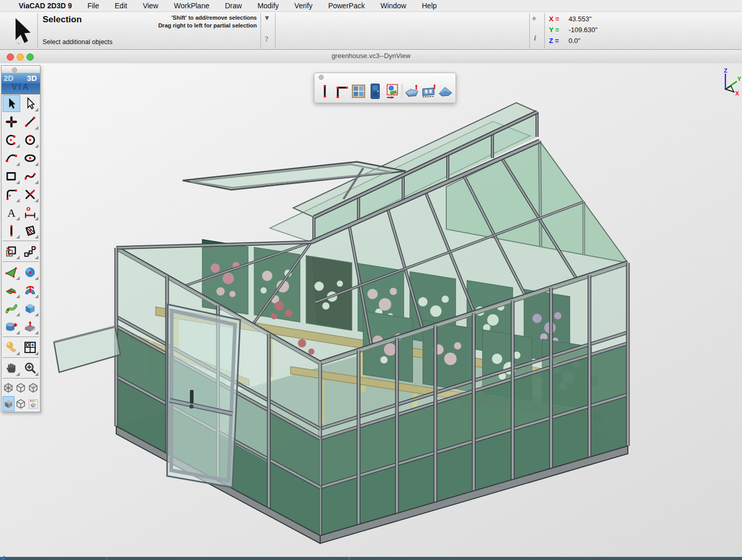 The image size is (742, 560). What do you see at coordinates (11, 213) in the screenshot?
I see `svg-text: A` at bounding box center [11, 213].